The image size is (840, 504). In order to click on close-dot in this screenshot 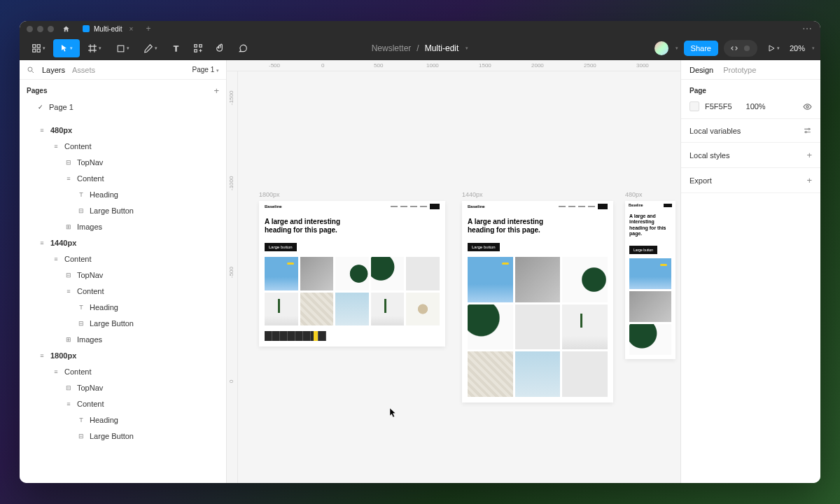, I will do `click(29, 29)`.